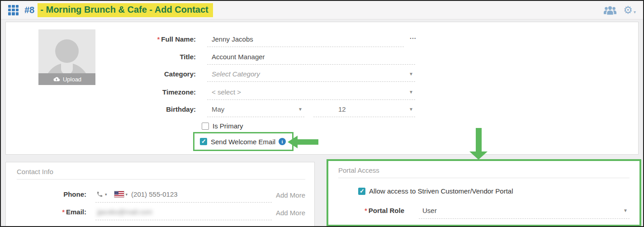 The image size is (644, 227). What do you see at coordinates (243, 142) in the screenshot?
I see `send-welcome-label: Send Welcome Email` at bounding box center [243, 142].